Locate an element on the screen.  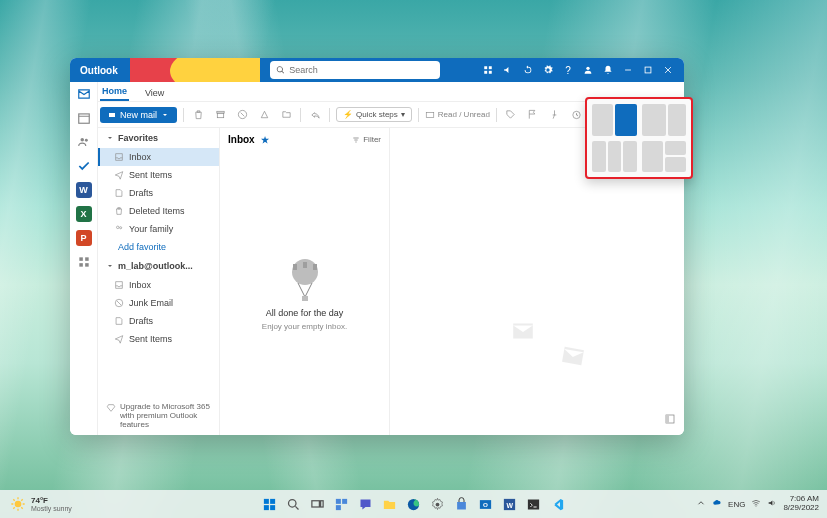
outlook-taskbar-icon: O is located at coordinates (486, 504).